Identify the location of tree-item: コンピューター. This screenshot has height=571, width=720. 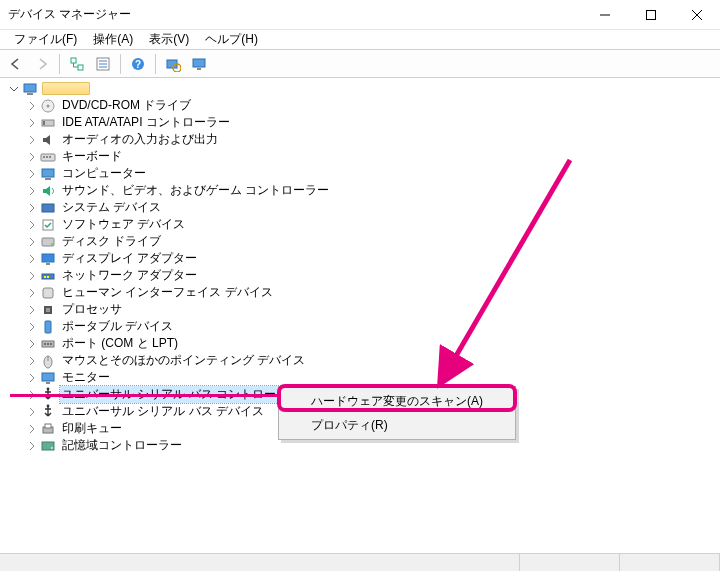
(373, 174).